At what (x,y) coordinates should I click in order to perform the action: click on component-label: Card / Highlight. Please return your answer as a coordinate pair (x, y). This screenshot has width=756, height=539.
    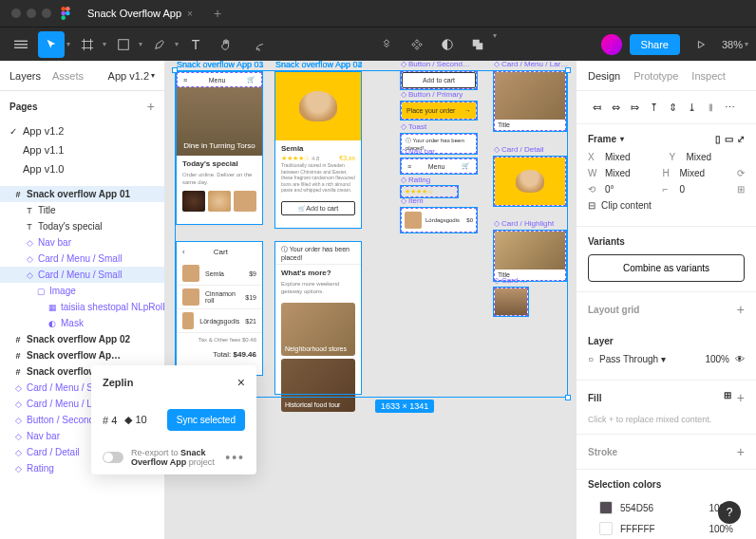
    Looking at the image, I should click on (524, 224).